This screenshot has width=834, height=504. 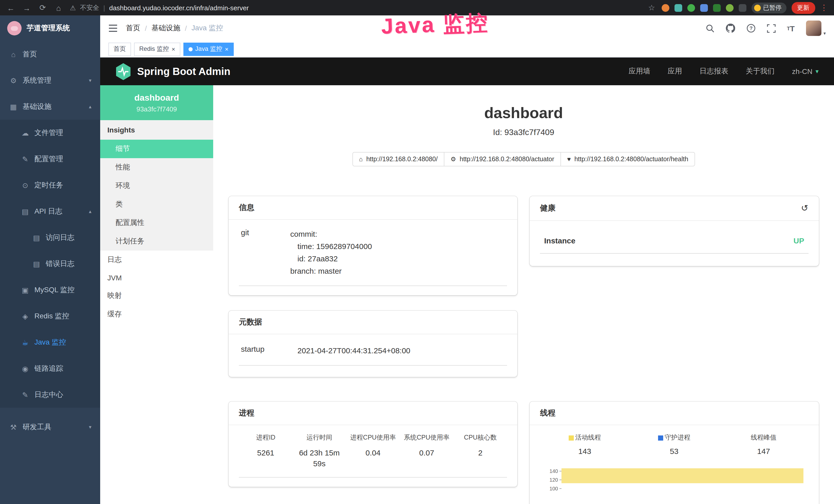 What do you see at coordinates (157, 103) in the screenshot?
I see `instance-header: dashboard 93a3fc7f7409` at bounding box center [157, 103].